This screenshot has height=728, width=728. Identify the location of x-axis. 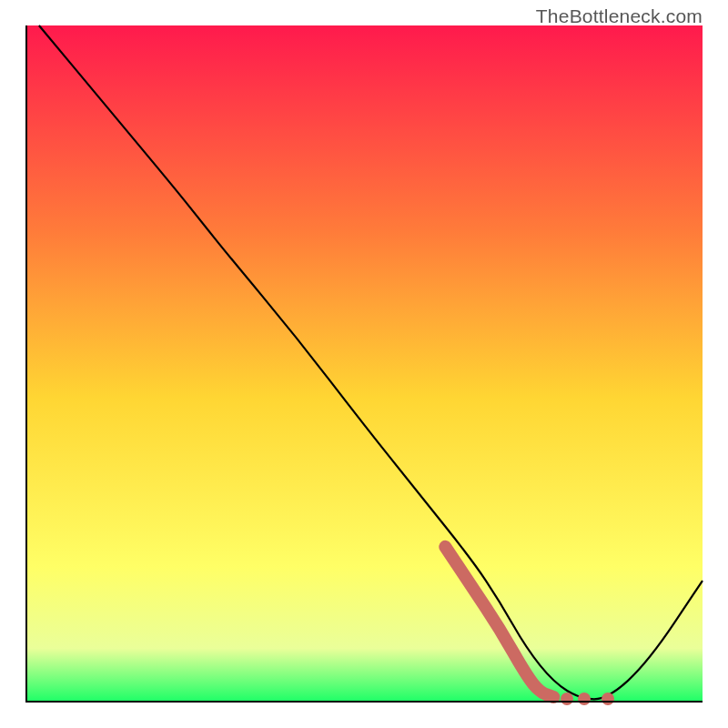
(364, 702).